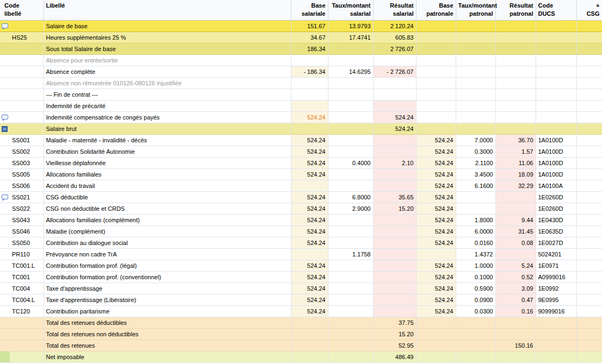 This screenshot has width=602, height=364. Describe the element at coordinates (516, 242) in the screenshot. I see `cell-rp: 0.08` at that location.